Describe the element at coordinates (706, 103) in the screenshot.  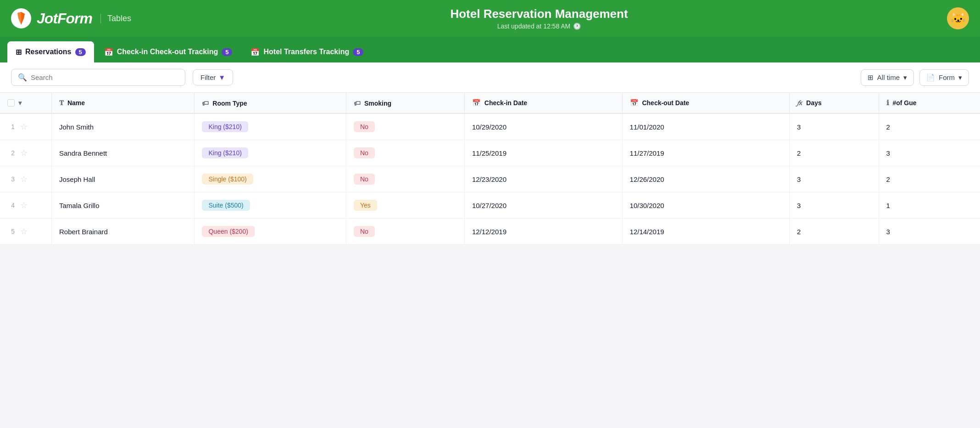
I see `th-checkout-date: 📅 Check-out Date` at that location.